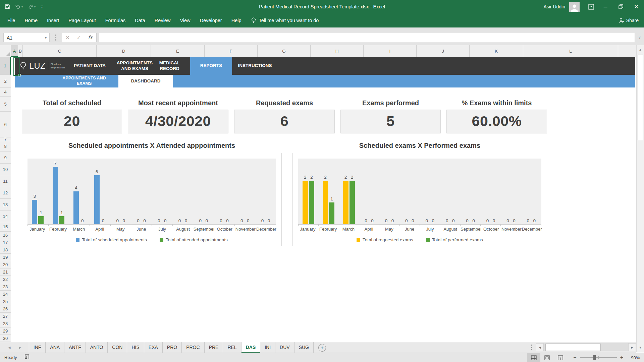 This screenshot has width=644, height=362. What do you see at coordinates (20, 348) in the screenshot?
I see `sheet-nav-right-icon: ►` at bounding box center [20, 348].